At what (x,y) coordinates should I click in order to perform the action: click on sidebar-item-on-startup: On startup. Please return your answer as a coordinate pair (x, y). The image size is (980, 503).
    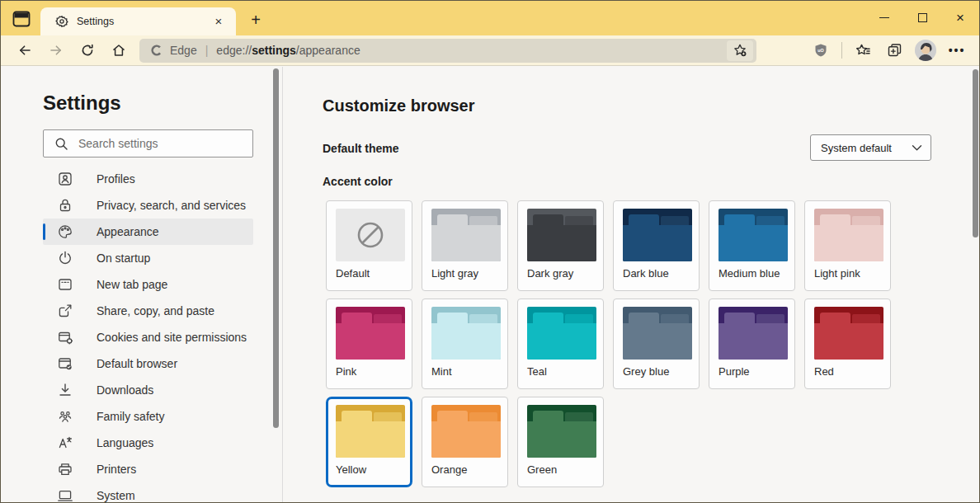
    Looking at the image, I should click on (148, 258).